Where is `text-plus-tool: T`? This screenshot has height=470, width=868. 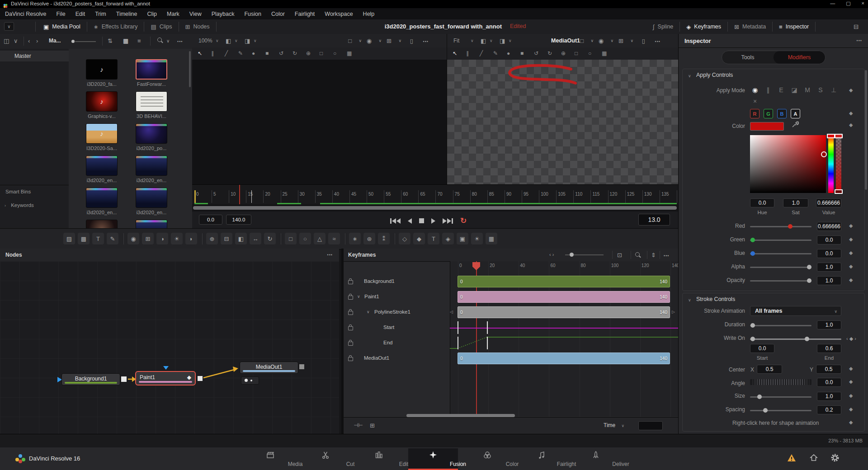 text-plus-tool: T is located at coordinates (98, 239).